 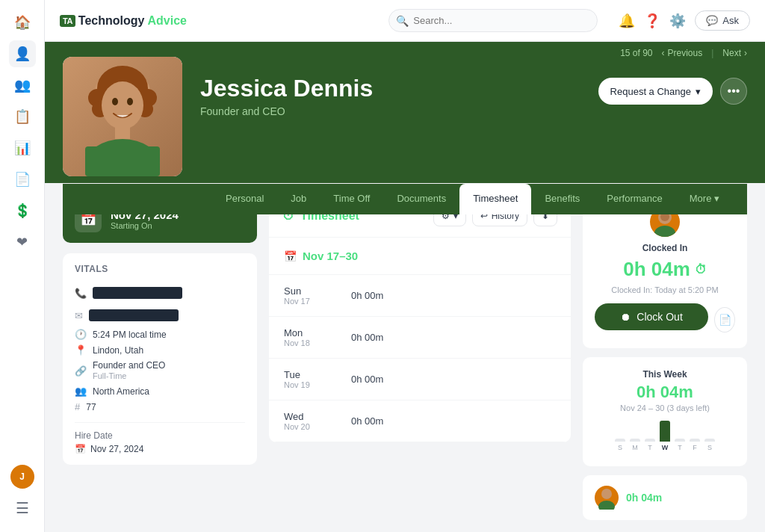 I want to click on profile-name: Jessica Dennis, so click(x=399, y=88).